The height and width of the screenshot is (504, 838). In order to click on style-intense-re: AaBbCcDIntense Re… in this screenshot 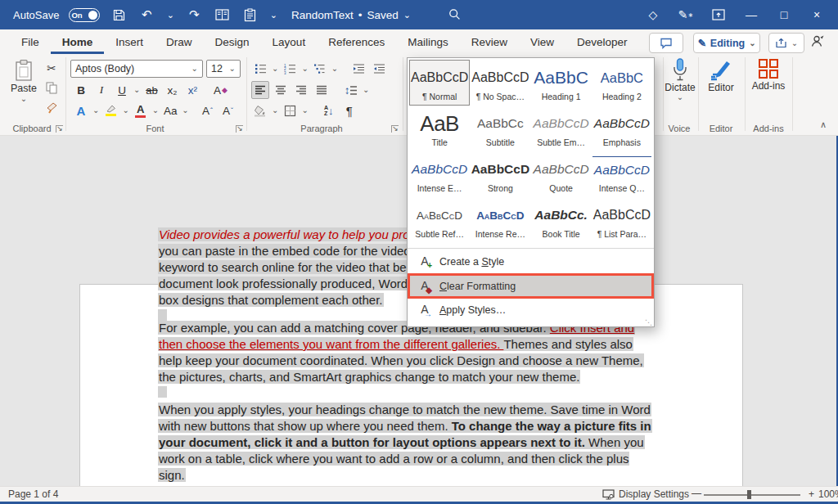, I will do `click(500, 220)`.